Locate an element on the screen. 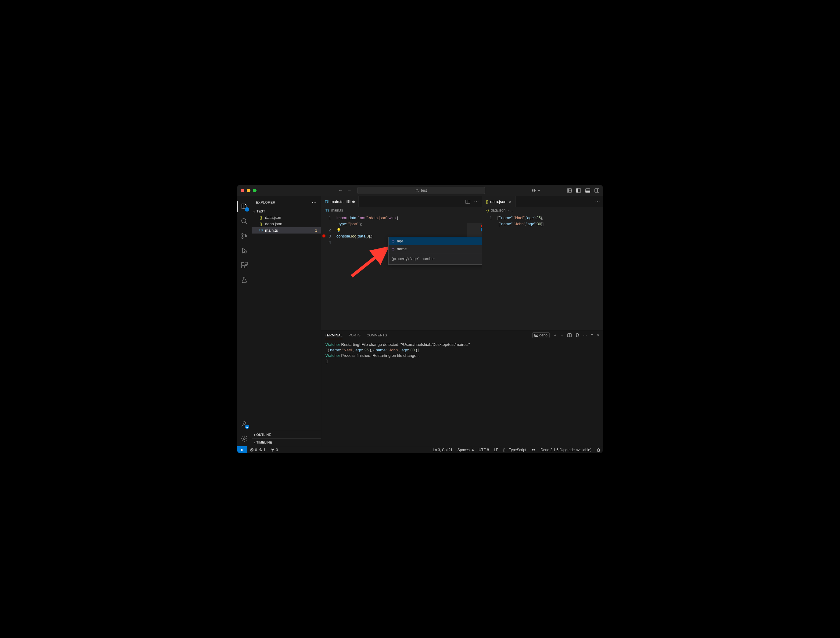 Image resolution: width=840 pixels, height=638 pixels. nav-back-icon: ← is located at coordinates (341, 191).